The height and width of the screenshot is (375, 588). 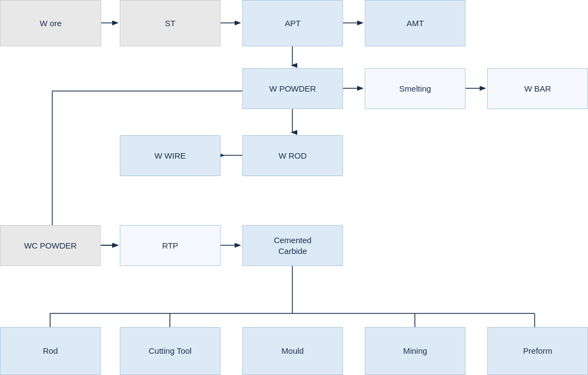 I want to click on node-label-st: ST, so click(x=170, y=23).